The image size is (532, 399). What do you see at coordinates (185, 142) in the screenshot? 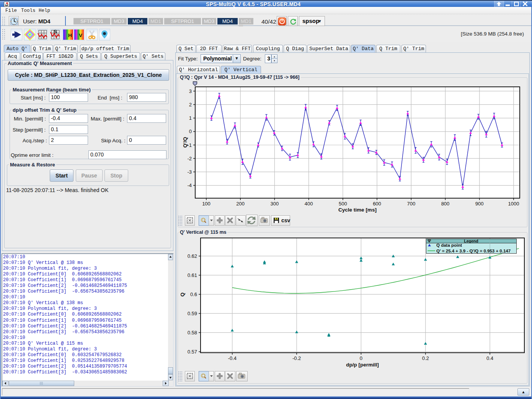
I see `svg-text: Q'/Q` at bounding box center [185, 142].